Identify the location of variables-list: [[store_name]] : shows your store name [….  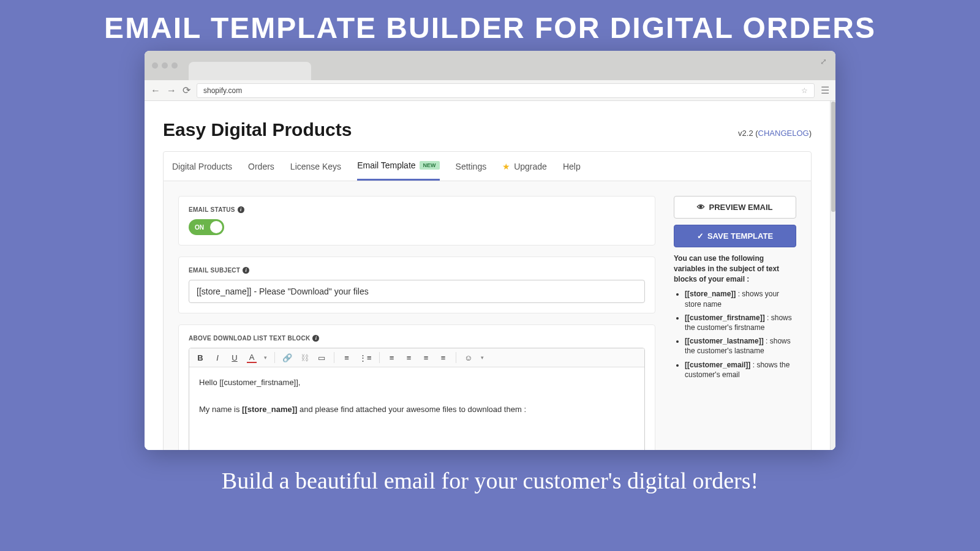
(735, 334).